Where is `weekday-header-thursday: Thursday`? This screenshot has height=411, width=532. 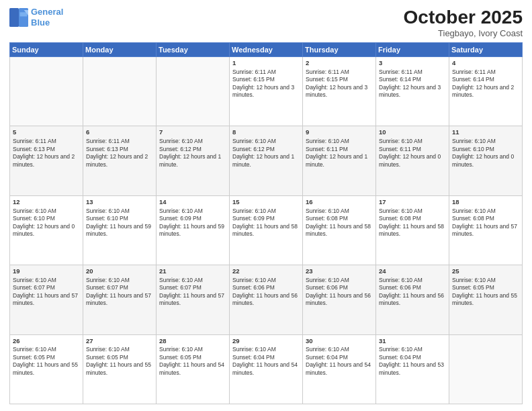
weekday-header-thursday: Thursday is located at coordinates (340, 50).